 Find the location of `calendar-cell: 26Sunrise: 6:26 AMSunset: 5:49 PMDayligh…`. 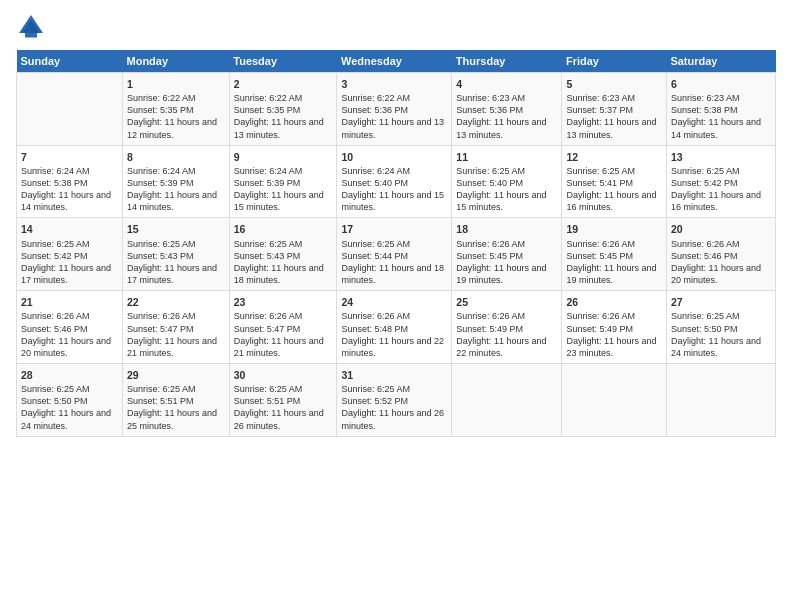

calendar-cell: 26Sunrise: 6:26 AMSunset: 5:49 PMDayligh… is located at coordinates (614, 328).